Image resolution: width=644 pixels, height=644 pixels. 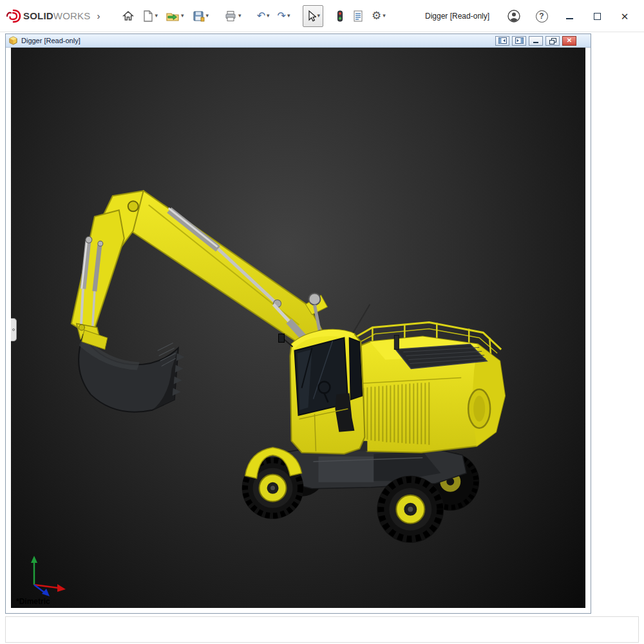 What do you see at coordinates (173, 16) in the screenshot?
I see `open-folder-icon` at bounding box center [173, 16].